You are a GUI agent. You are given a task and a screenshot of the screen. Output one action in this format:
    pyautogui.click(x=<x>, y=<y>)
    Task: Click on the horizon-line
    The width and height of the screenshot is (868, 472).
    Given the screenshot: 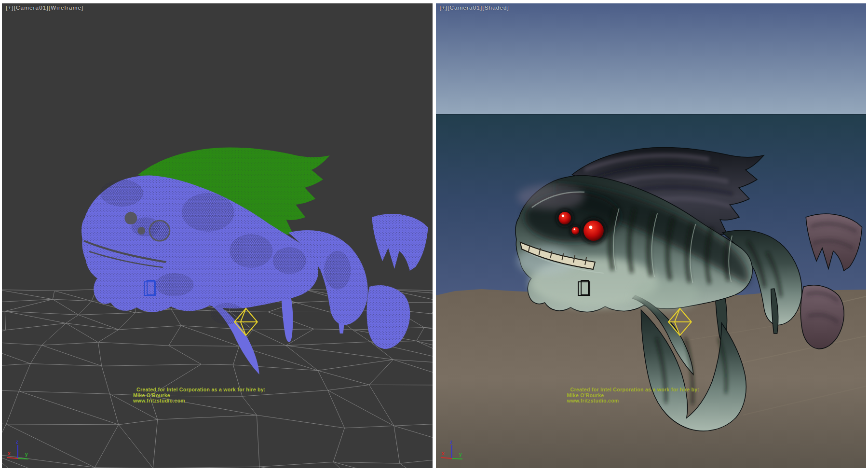 What is the action you would take?
    pyautogui.click(x=651, y=114)
    